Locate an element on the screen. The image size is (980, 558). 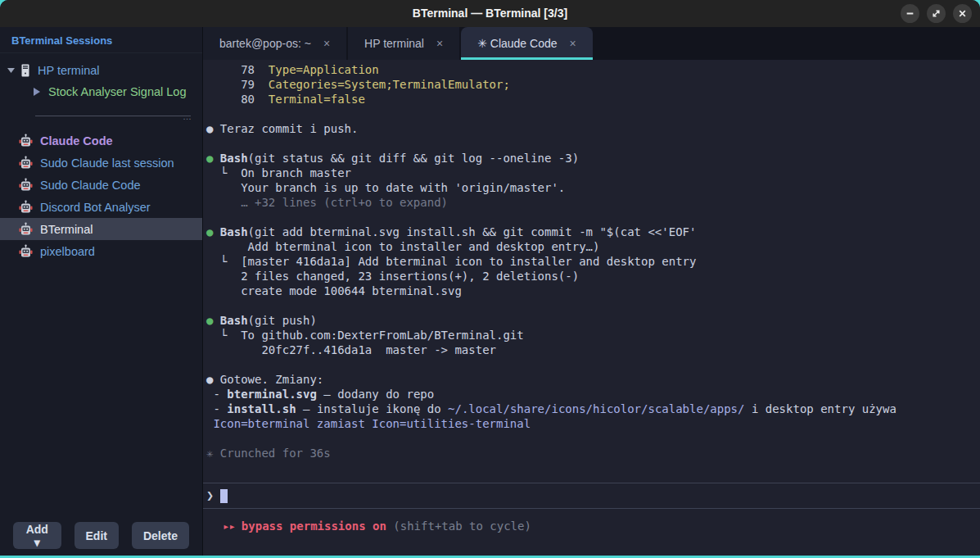
tree-item-label: HP terminal is located at coordinates (69, 70).